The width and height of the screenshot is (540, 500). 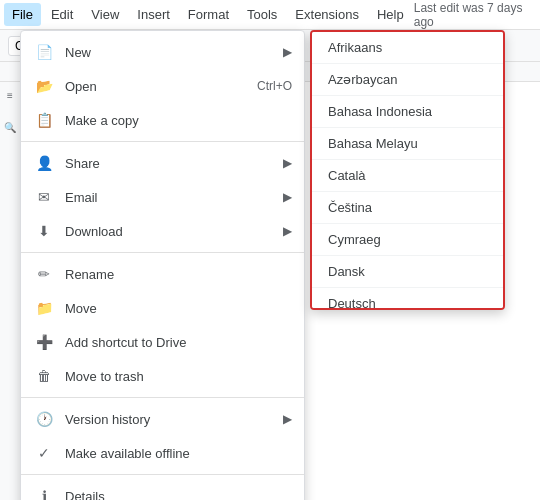 I want to click on menu-file: File, so click(x=22, y=14).